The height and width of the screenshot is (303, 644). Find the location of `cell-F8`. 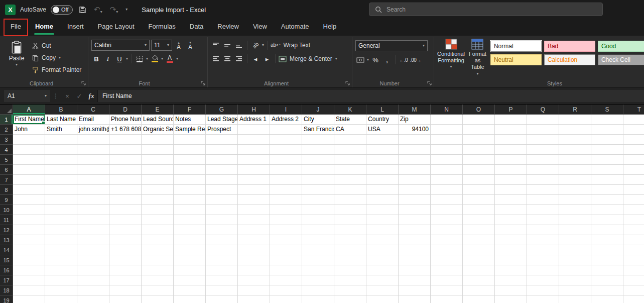

cell-F8 is located at coordinates (190, 190).